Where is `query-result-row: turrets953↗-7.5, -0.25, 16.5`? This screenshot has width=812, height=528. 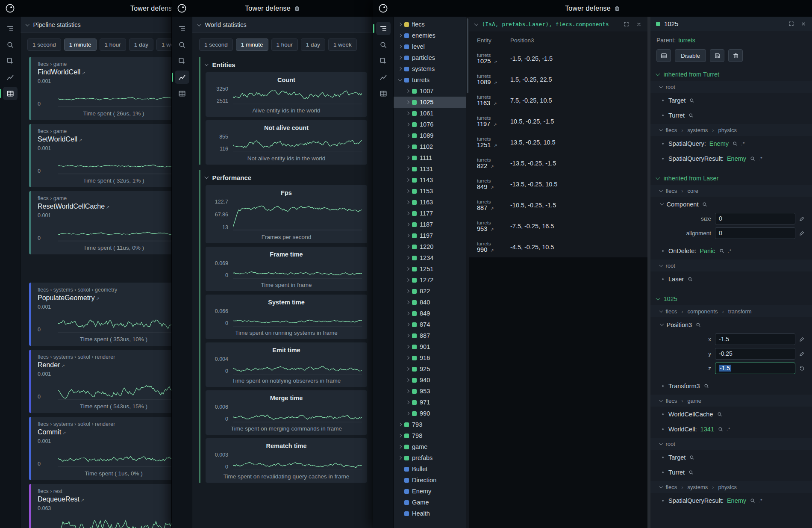 query-result-row: turrets953↗-7.5, -0.25, 16.5 is located at coordinates (558, 226).